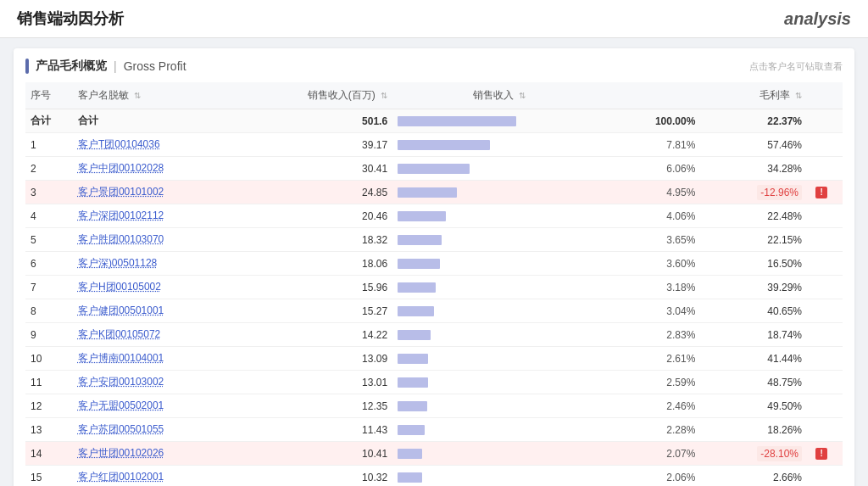 The width and height of the screenshot is (868, 486). I want to click on table-row: 15 客户红团00102001 10.32 2.06% 2.66%, so click(434, 477).